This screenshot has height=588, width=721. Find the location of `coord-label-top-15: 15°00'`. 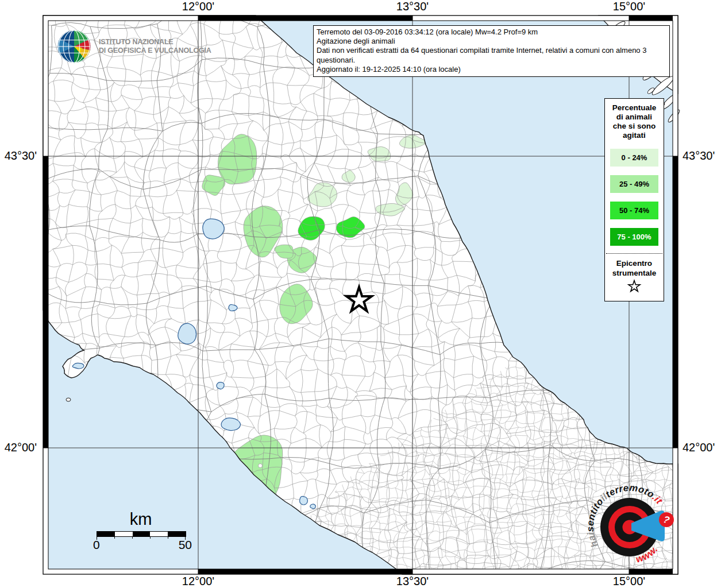

coord-label-top-15: 15°00' is located at coordinates (629, 7).